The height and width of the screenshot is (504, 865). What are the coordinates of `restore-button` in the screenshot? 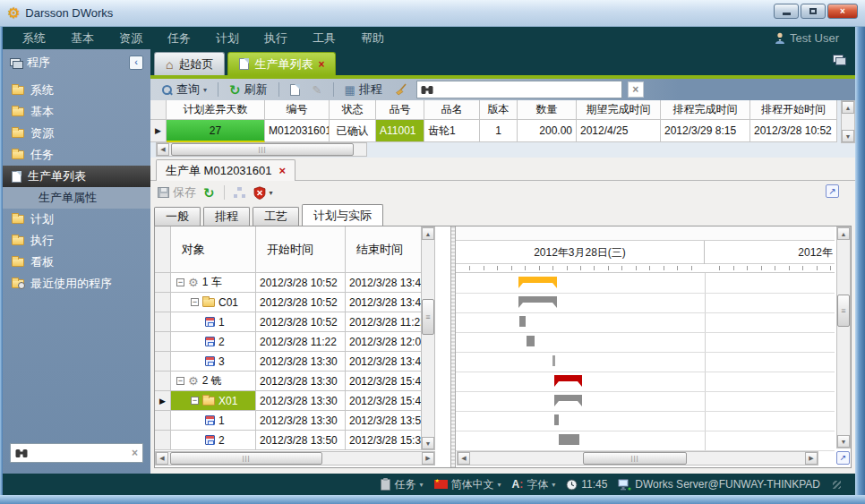 It's located at (813, 11).